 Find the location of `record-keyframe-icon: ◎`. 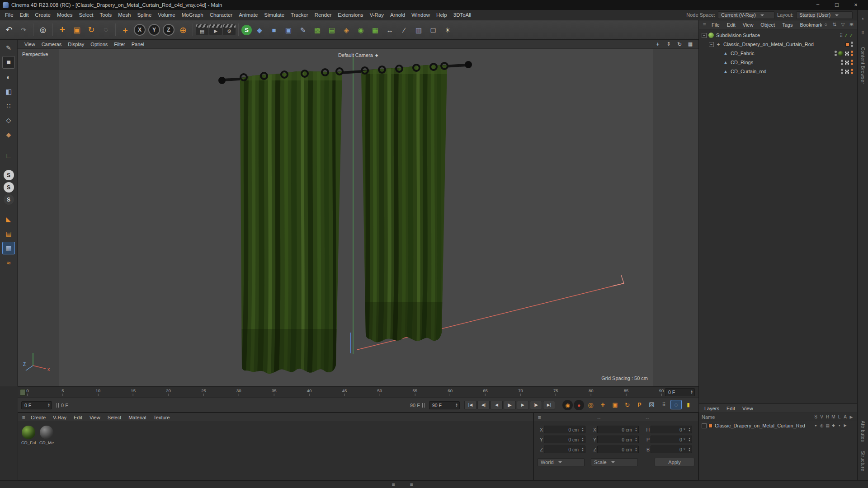

record-keyframe-icon: ◎ is located at coordinates (590, 405).